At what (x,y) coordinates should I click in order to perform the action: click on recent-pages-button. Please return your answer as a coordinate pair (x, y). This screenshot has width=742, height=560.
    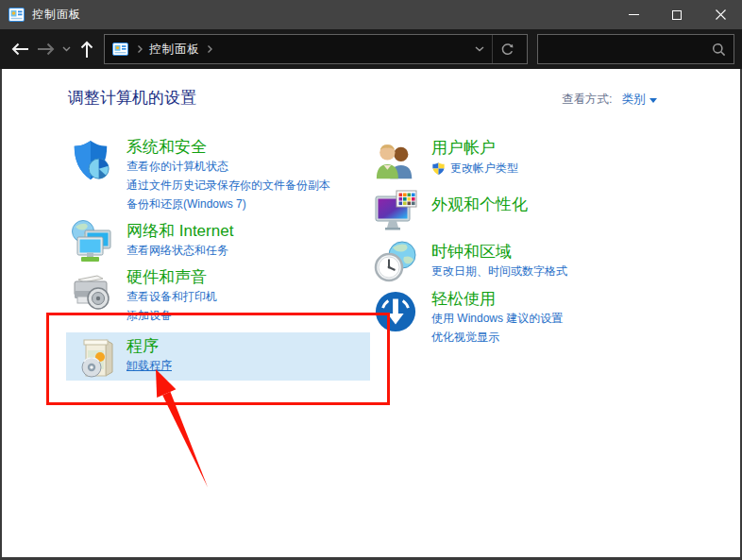
    Looking at the image, I should click on (66, 49).